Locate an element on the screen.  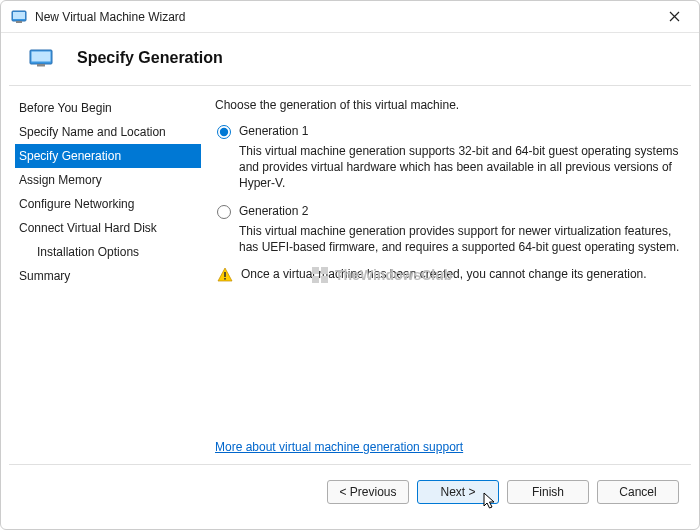
monitor-icon is located at coordinates (41, 58).